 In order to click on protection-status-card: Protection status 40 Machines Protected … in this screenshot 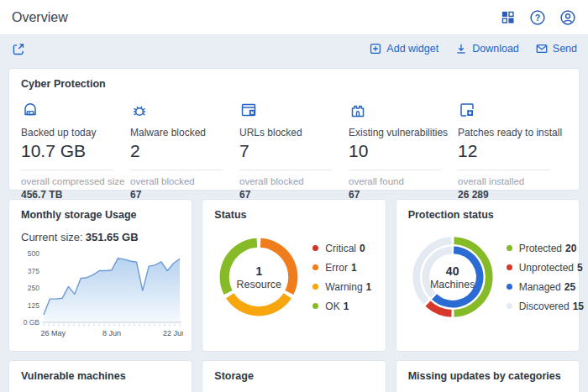, I will do `click(487, 275)`.